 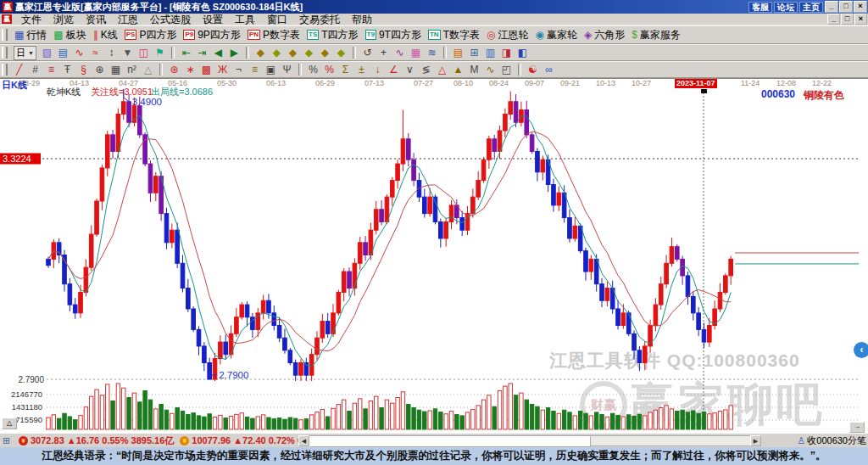 I want to click on p9-square-button: P99P四方形, so click(x=212, y=35).